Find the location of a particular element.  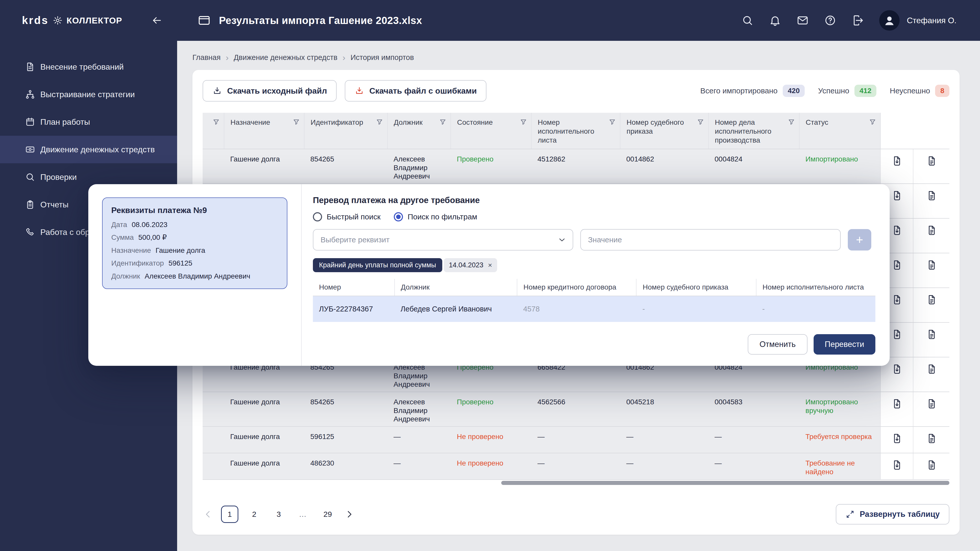

sidebar-item-money-movement: Движение денежных стредств is located at coordinates (89, 149).